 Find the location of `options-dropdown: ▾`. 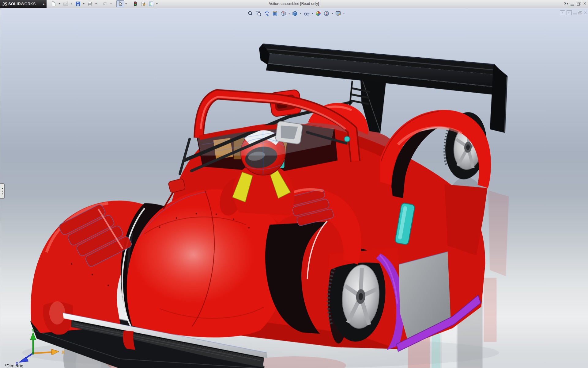

options-dropdown: ▾ is located at coordinates (157, 4).